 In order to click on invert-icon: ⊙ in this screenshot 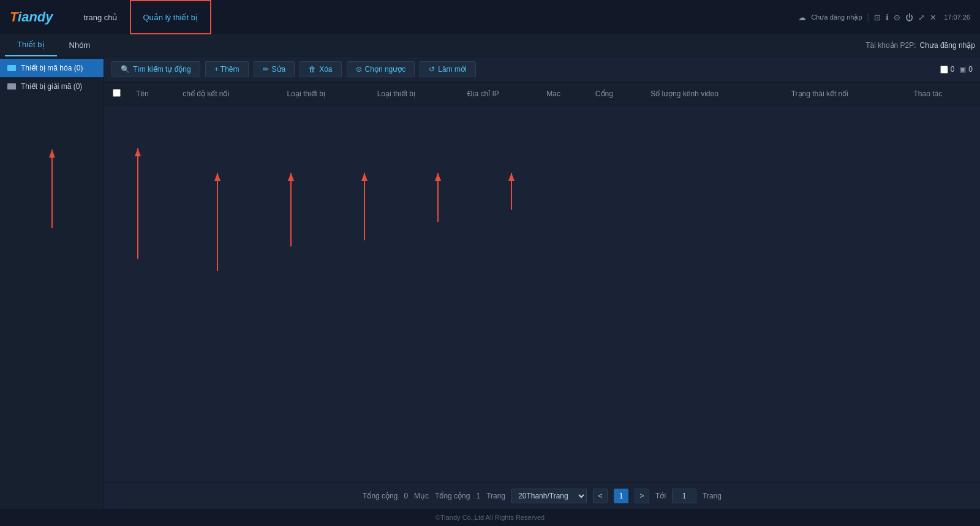, I will do `click(359, 69)`.